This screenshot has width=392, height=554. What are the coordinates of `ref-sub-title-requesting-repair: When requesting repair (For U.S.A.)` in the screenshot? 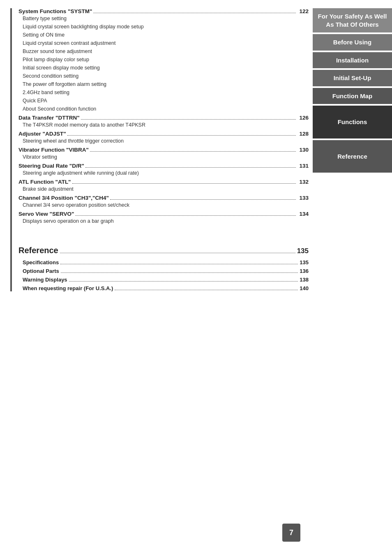 It's located at (68, 289).